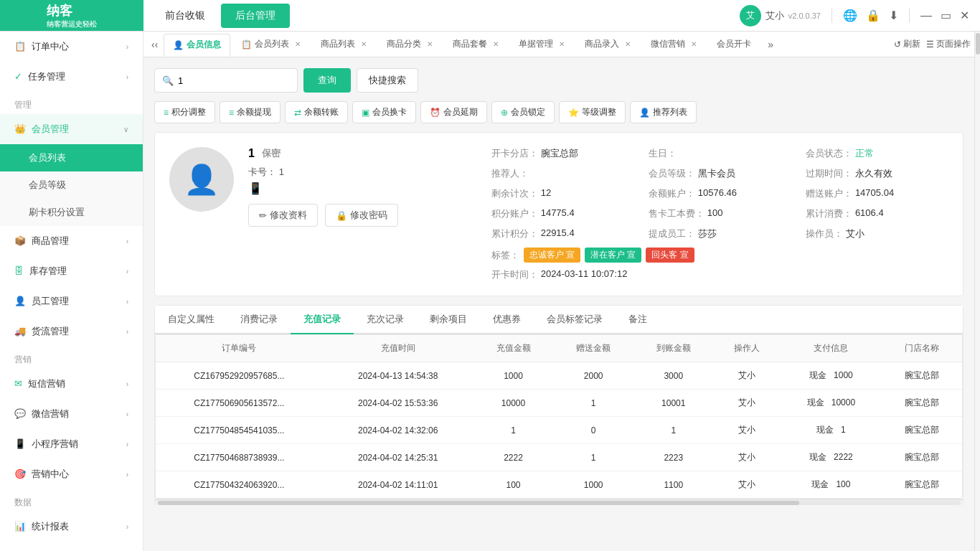  What do you see at coordinates (185, 112) in the screenshot?
I see `btn-points-adjust: ≡ 积分调整` at bounding box center [185, 112].